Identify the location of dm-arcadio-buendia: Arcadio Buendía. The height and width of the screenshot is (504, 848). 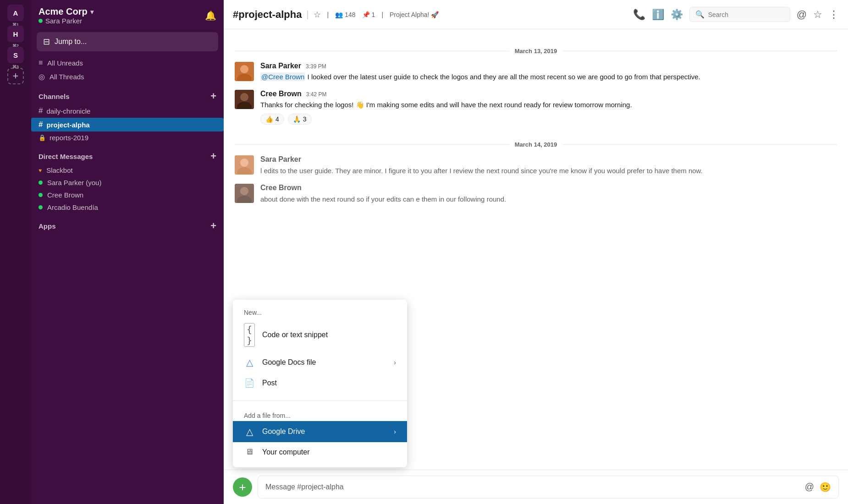
(127, 207).